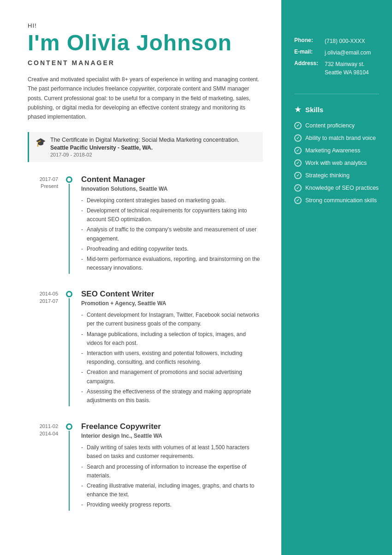 This screenshot has width=392, height=555. I want to click on skill-item-0: Content proficiency, so click(337, 126).